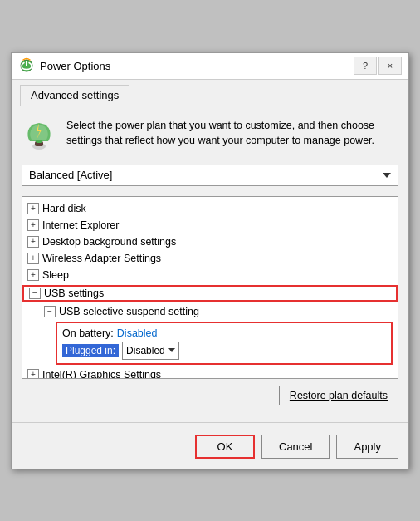 This screenshot has width=420, height=521. What do you see at coordinates (210, 175) in the screenshot?
I see `plan-dropdown: Balanced [Active]` at bounding box center [210, 175].